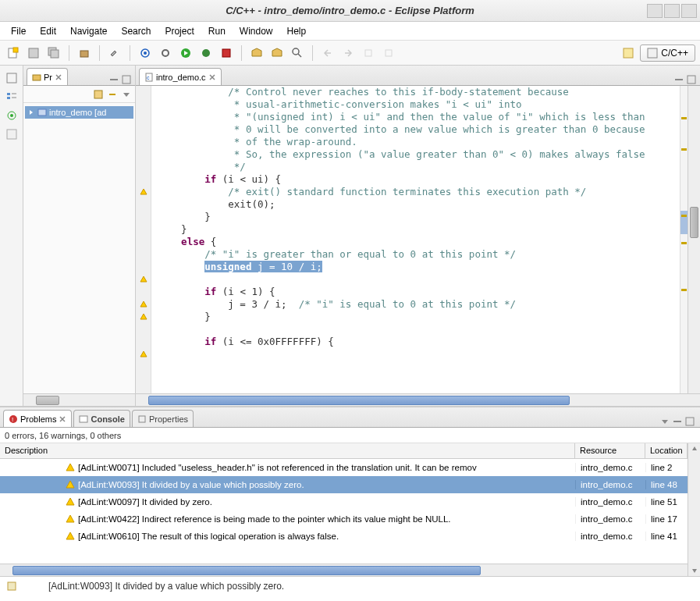 The image size is (700, 601). I want to click on search-button, so click(297, 53).